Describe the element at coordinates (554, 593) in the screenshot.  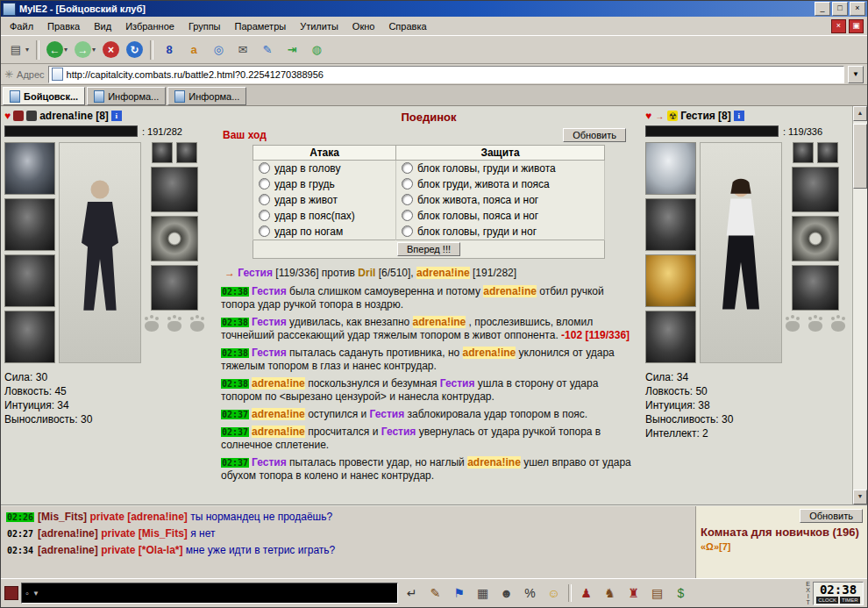
I see `smiles-icon: ☺` at that location.